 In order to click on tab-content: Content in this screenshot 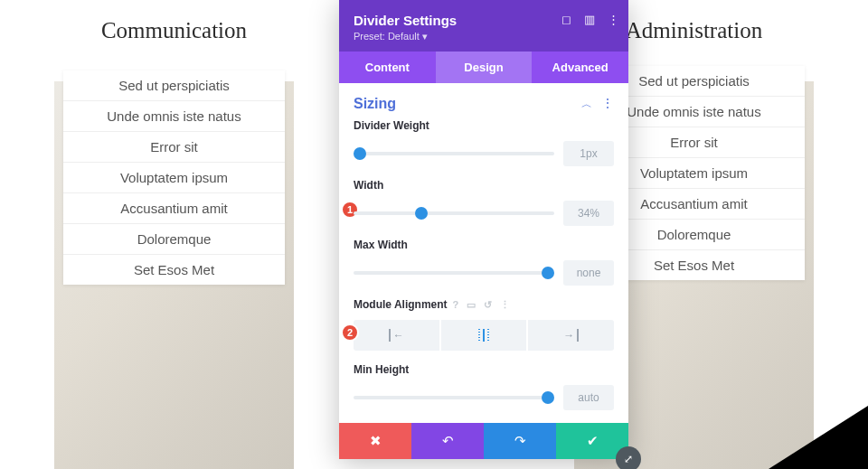, I will do `click(387, 67)`.